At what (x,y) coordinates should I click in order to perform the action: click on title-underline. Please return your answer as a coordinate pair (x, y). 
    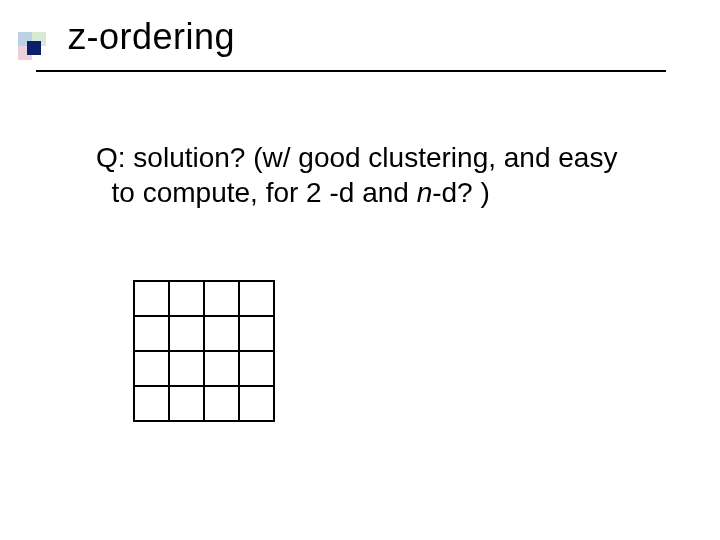
    Looking at the image, I should click on (351, 71).